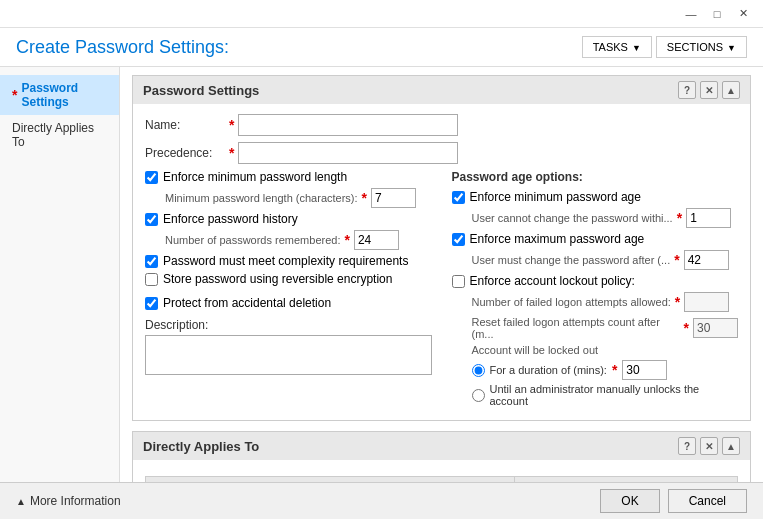  What do you see at coordinates (617, 47) in the screenshot?
I see `tasks-button: TASKS` at bounding box center [617, 47].